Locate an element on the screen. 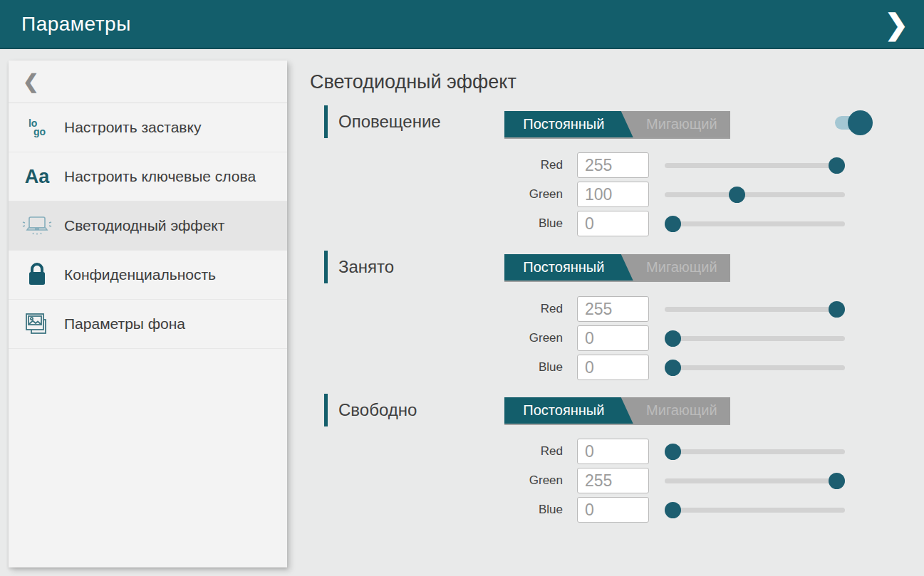 This screenshot has height=576, width=924. led-screen-icon is located at coordinates (37, 226).